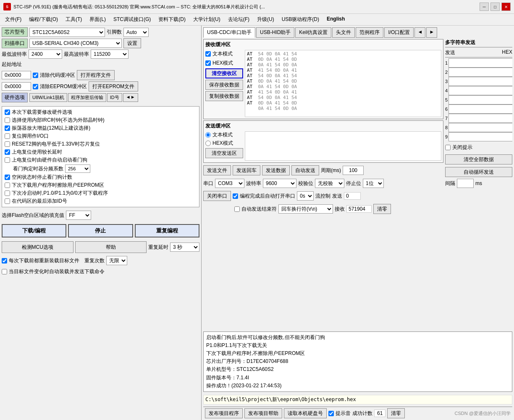 This screenshot has width=514, height=420. What do you see at coordinates (305, 196) in the screenshot?
I see `auto-open-delay-select: 0s` at bounding box center [305, 196].